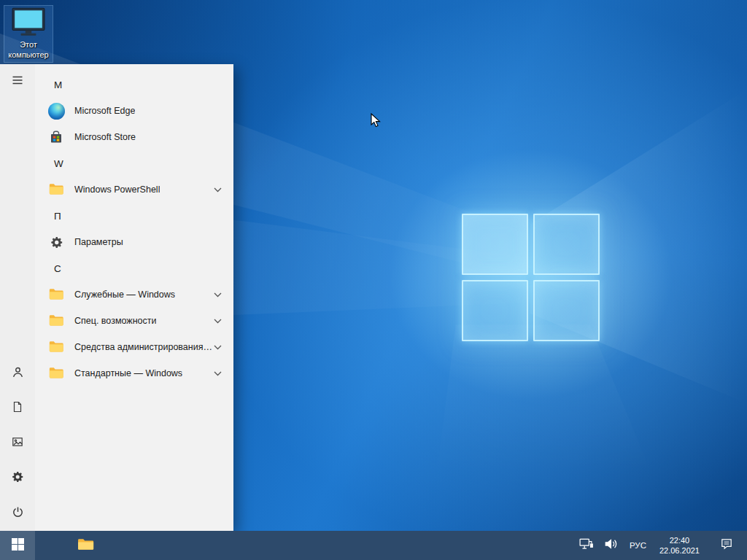  What do you see at coordinates (587, 545) in the screenshot?
I see `network-tray-button` at bounding box center [587, 545].